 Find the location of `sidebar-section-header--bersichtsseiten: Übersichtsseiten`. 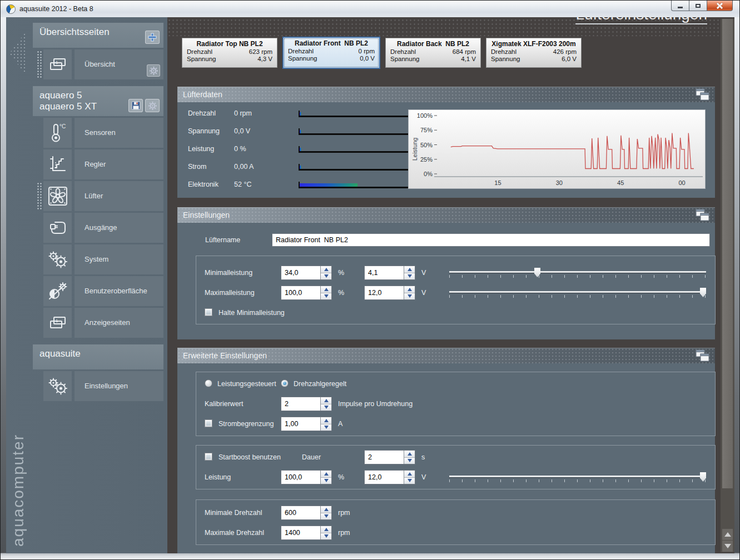

sidebar-section-header--bersichtsseiten: Übersichtsseiten is located at coordinates (98, 36).